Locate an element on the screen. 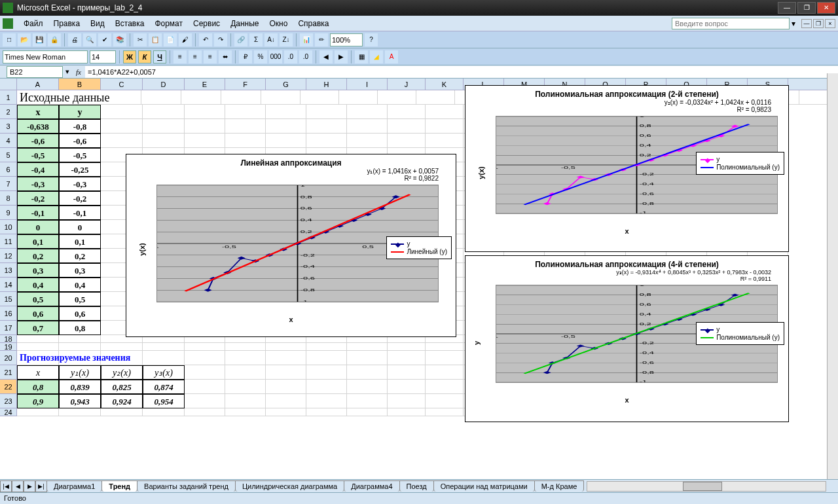  col-header-A: A is located at coordinates (38, 84).